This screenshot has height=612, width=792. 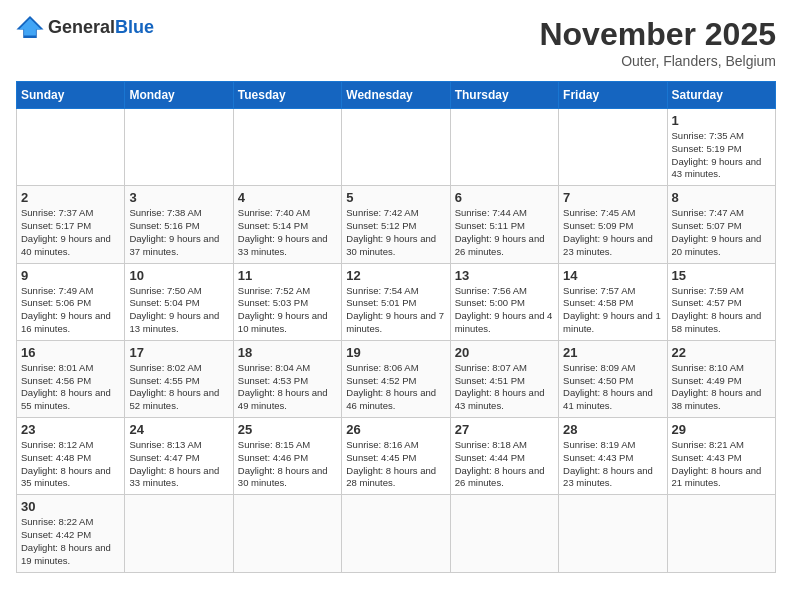 I want to click on day-info: Sunrise: 7:52 AM Sunset: 5:03 PM Dayligh…, so click(x=288, y=310).